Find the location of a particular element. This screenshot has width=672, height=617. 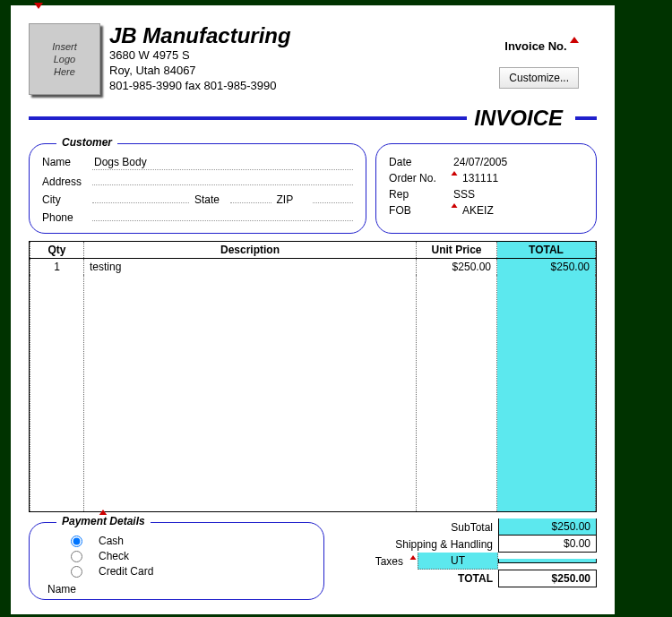

company-phone: 801-985-3990 fax 801-985-3990 is located at coordinates (201, 86).